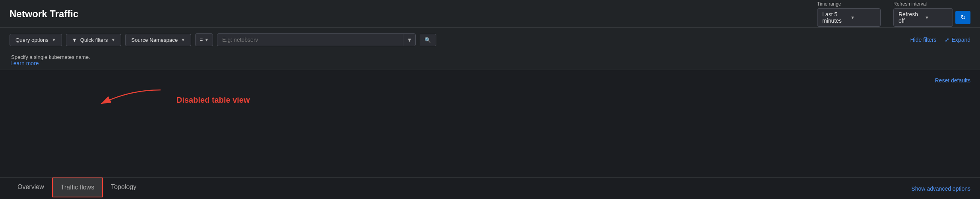  I want to click on refresh-chevron-icon: ▼, so click(936, 18).